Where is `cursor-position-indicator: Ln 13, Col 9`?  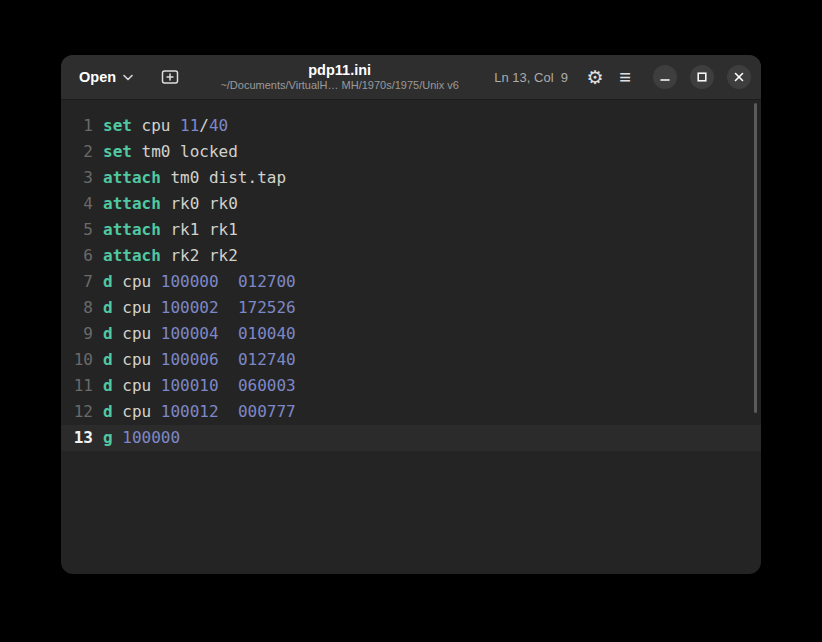 cursor-position-indicator: Ln 13, Col 9 is located at coordinates (531, 78).